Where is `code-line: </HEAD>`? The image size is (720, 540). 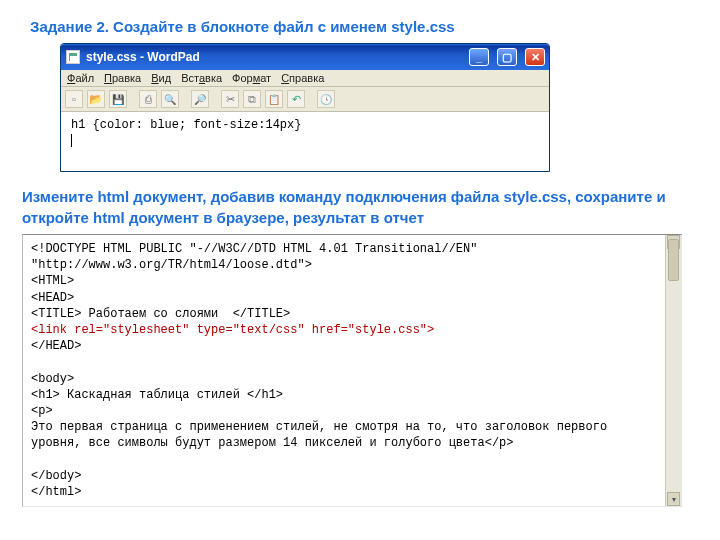 code-line: </HEAD> is located at coordinates (56, 346).